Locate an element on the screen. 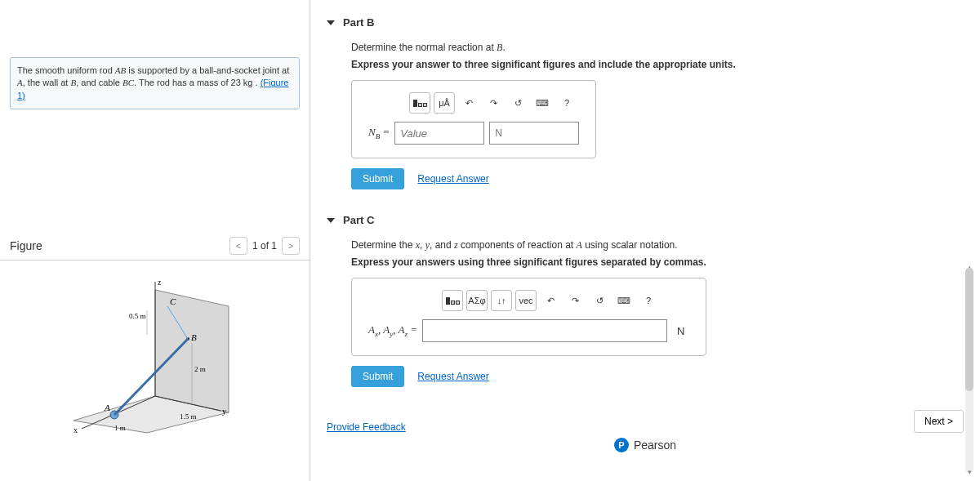 The height and width of the screenshot is (481, 980). part-c-units: N is located at coordinates (681, 332).